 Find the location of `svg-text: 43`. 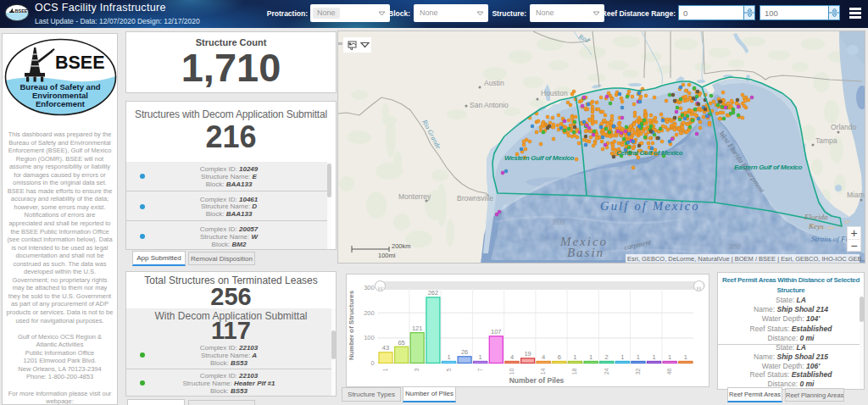

svg-text: 43 is located at coordinates (386, 347).